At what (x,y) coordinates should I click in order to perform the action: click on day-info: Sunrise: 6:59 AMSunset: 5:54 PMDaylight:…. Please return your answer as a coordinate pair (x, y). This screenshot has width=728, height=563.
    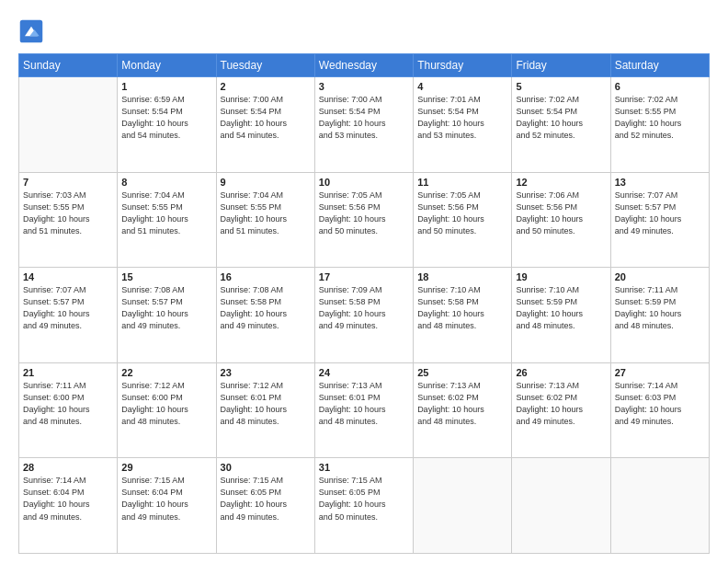
    Looking at the image, I should click on (166, 118).